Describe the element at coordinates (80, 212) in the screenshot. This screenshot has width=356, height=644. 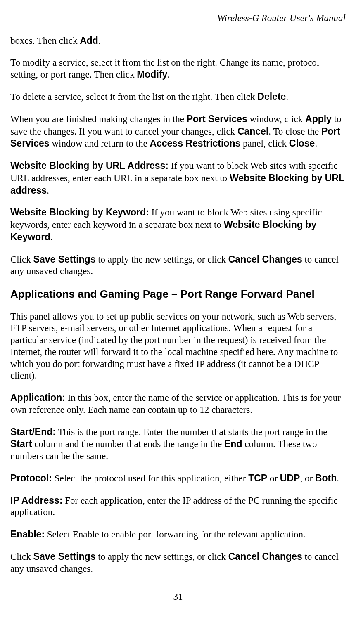
I see `bold-keyword-heading: Website Blocking by Keyword:` at that location.